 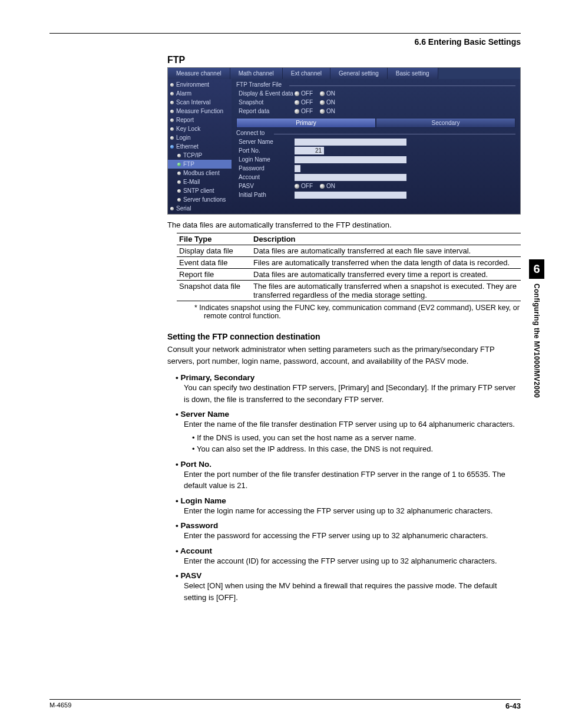 What do you see at coordinates (200, 138) in the screenshot?
I see `sidebar-item: Login` at bounding box center [200, 138].